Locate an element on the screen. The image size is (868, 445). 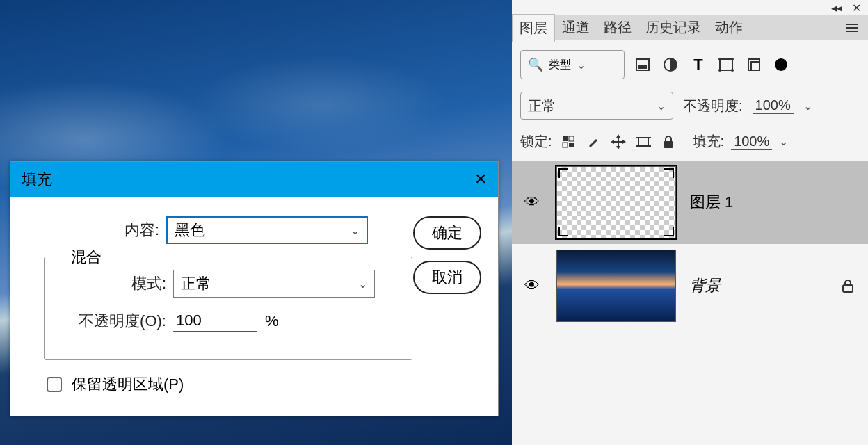
blend-legend: 混合 is located at coordinates (86, 257).